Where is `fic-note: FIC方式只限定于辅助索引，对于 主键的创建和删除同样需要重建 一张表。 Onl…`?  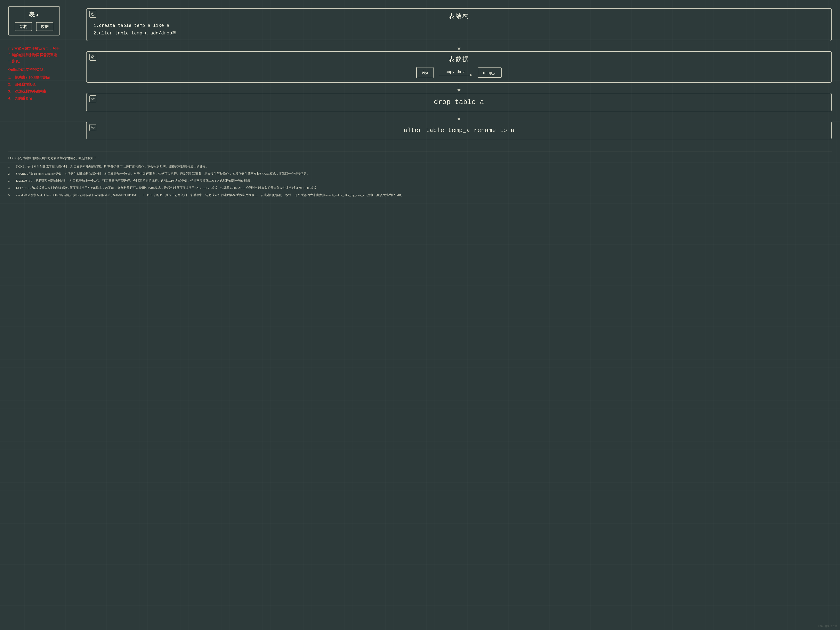 fic-note: FIC方式只限定于辅助索引，对于 主键的创建和删除同样需要重建 一张表。 Onl… is located at coordinates (43, 74).